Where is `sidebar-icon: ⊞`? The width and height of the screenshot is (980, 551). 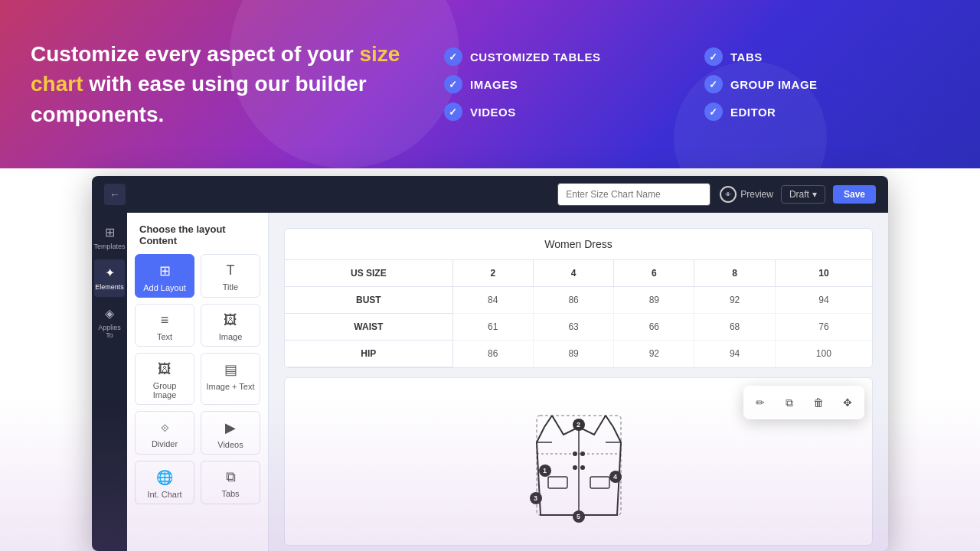 sidebar-icon: ⊞ is located at coordinates (110, 233).